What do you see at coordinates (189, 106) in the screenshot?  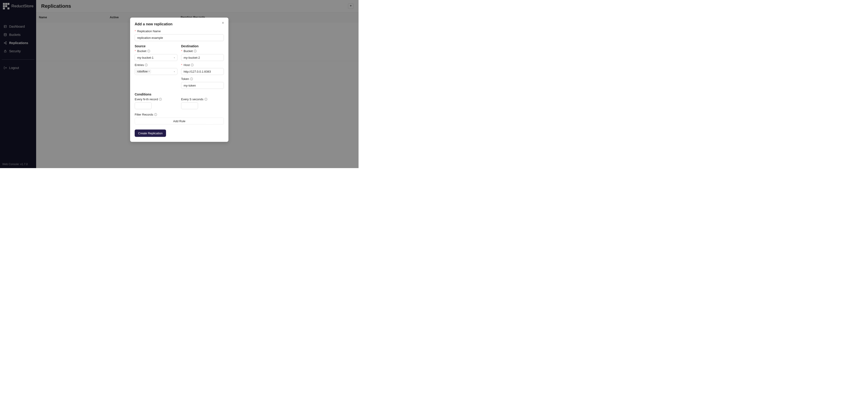 I see `every-s-input` at bounding box center [189, 106].